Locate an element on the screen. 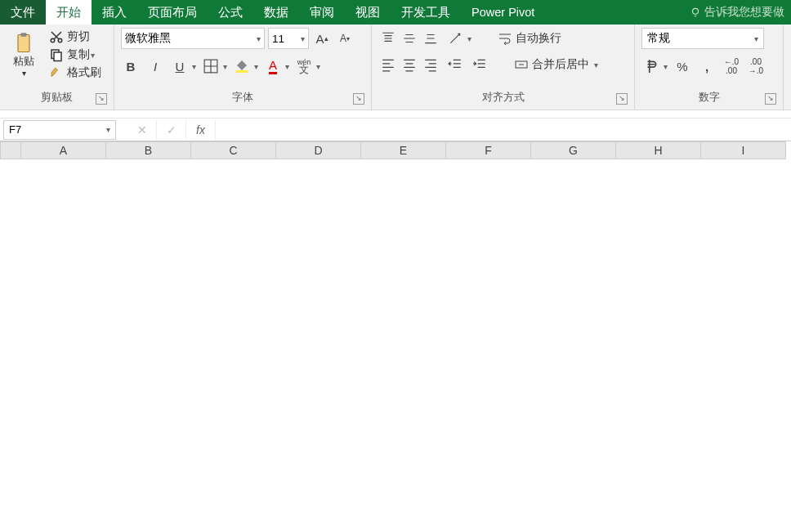 The width and height of the screenshot is (791, 532). tab-review: 审阅 is located at coordinates (322, 12).